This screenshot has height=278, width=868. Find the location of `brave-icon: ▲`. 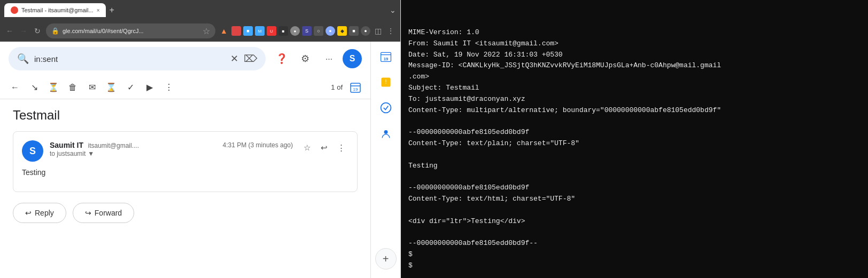

brave-icon: ▲ is located at coordinates (224, 31).